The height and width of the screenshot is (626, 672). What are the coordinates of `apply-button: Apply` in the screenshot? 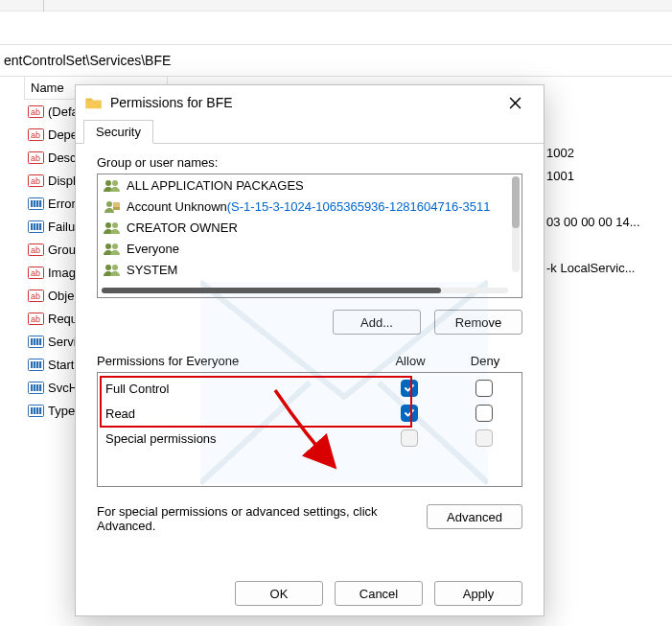 It's located at (478, 593).